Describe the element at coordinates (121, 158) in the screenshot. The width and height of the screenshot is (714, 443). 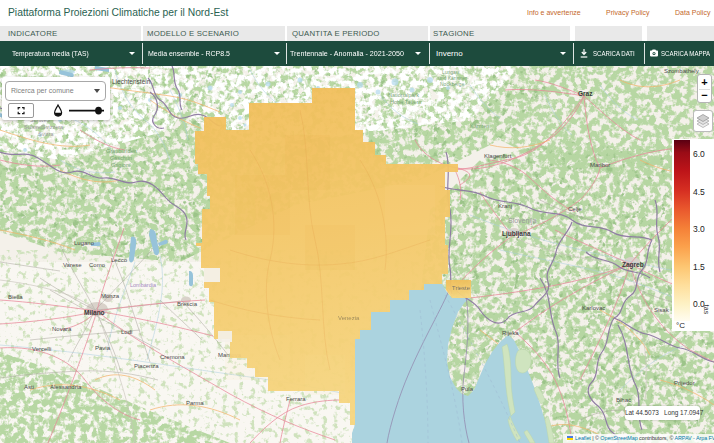
I see `svg-text: Grischun` at that location.